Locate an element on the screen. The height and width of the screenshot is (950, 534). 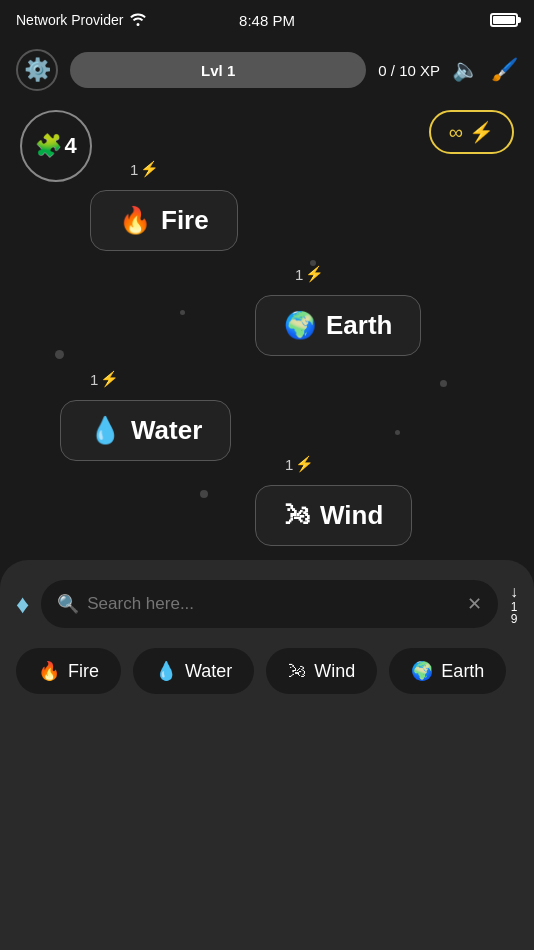
charge-label-water: 1⚡ is located at coordinates (104, 379).